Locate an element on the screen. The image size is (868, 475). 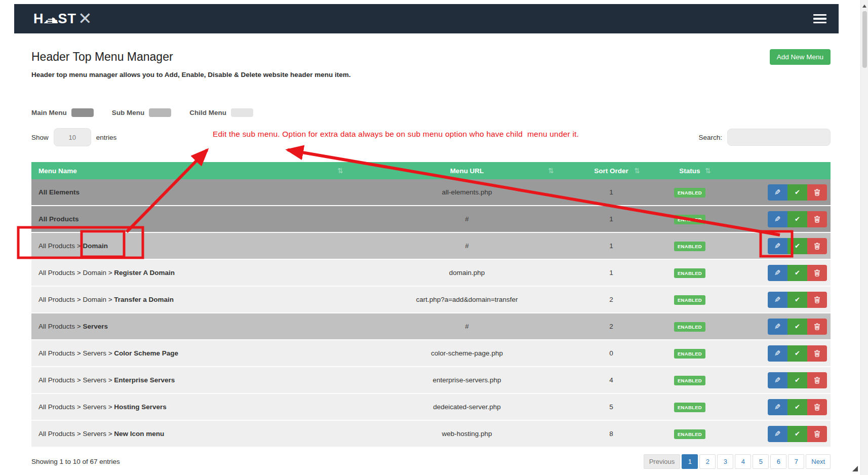
menu-name: Color Scheme Page is located at coordinates (146, 353).